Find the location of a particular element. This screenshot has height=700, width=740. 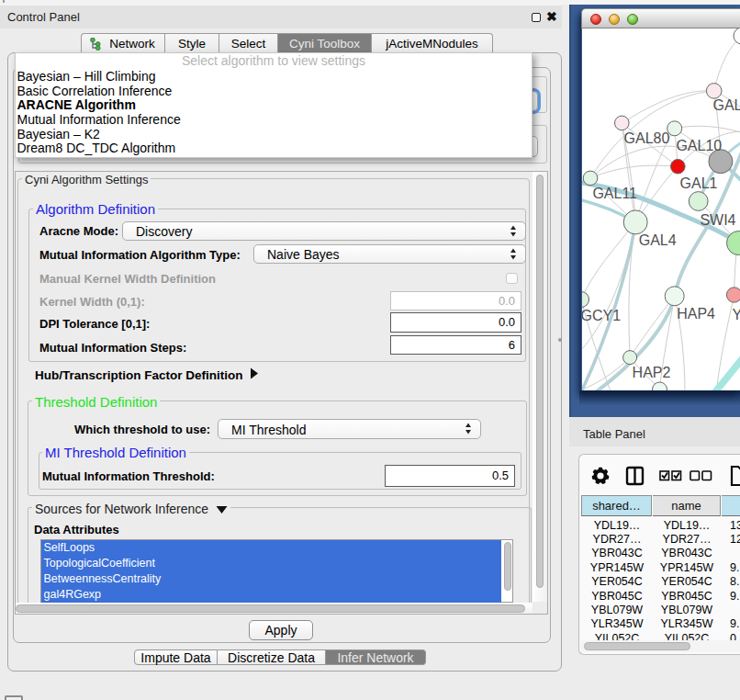

svg-text: YJ is located at coordinates (736, 314).